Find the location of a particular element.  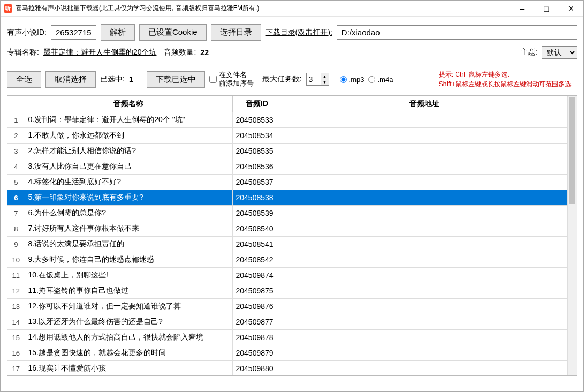

cell-id: 204509877 is located at coordinates (257, 322).